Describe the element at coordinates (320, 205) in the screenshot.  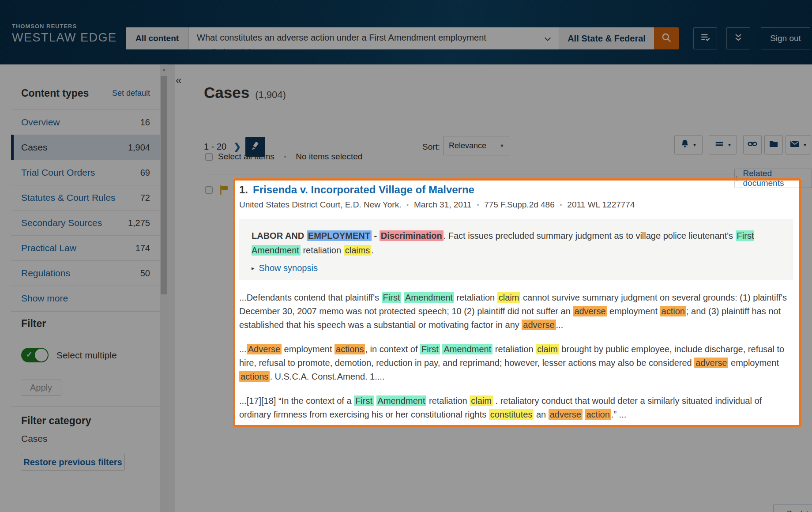
I see `court-name: United States District Court, E.D. New Y…` at that location.